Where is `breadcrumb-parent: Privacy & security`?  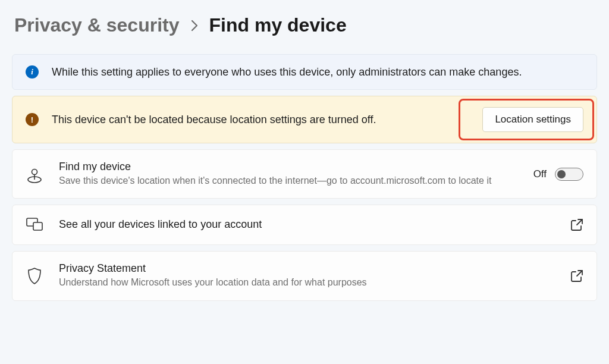
breadcrumb-parent: Privacy & security is located at coordinates (97, 25).